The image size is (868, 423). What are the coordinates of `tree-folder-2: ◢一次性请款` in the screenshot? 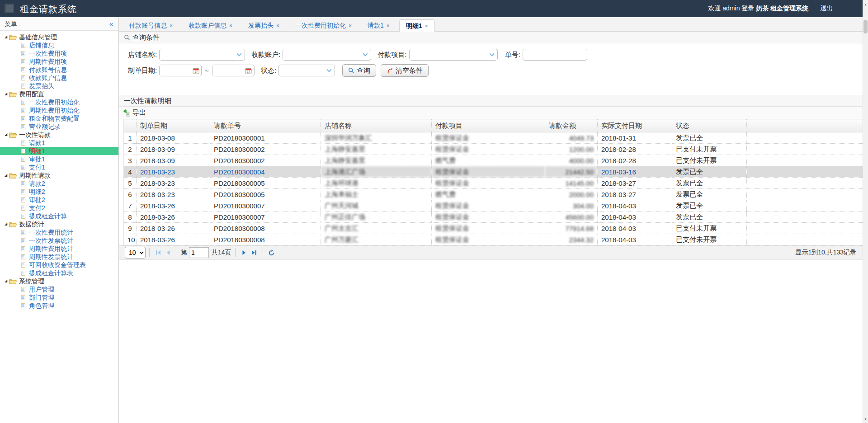 It's located at (59, 135).